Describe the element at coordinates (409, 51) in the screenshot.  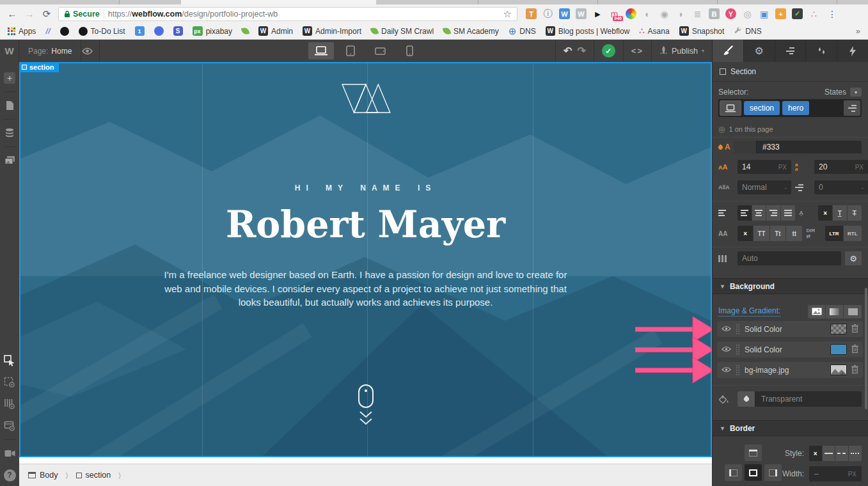
I see `breakpoint-mobile-portrait-icon` at that location.